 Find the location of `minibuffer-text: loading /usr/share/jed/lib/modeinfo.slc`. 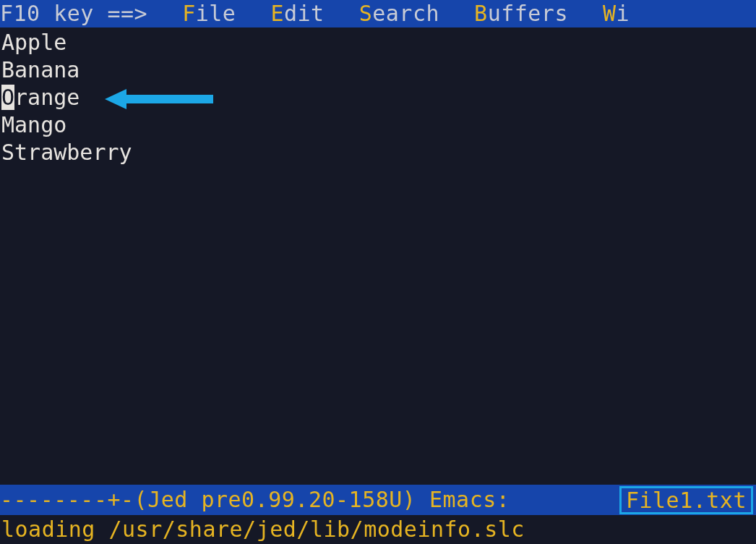

minibuffer-text: loading /usr/share/jed/lib/modeinfo.slc is located at coordinates (263, 530).